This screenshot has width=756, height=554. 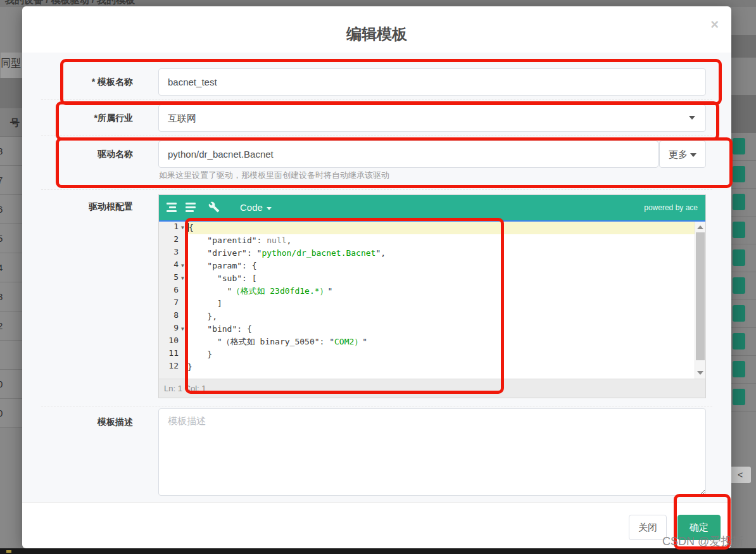 What do you see at coordinates (671, 208) in the screenshot?
I see `powered-by-ace-link: powered by ace` at bounding box center [671, 208].